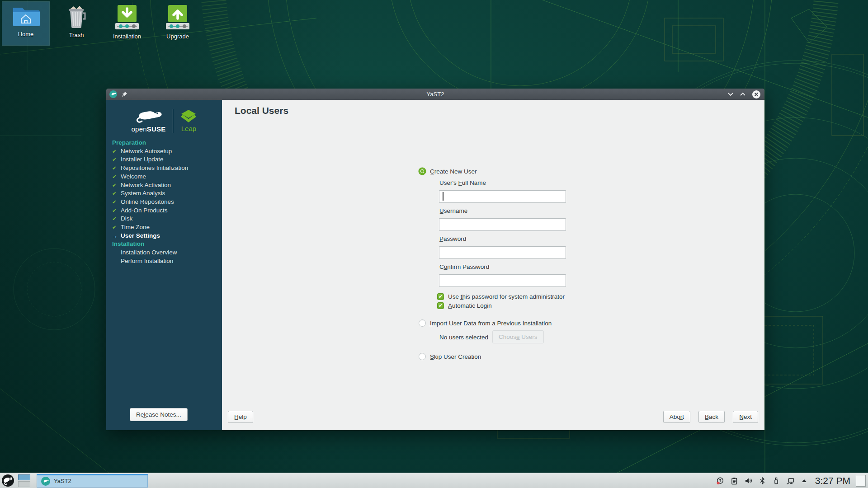 The width and height of the screenshot is (868, 488). What do you see at coordinates (8, 481) in the screenshot?
I see `application-launcher-icon` at bounding box center [8, 481].